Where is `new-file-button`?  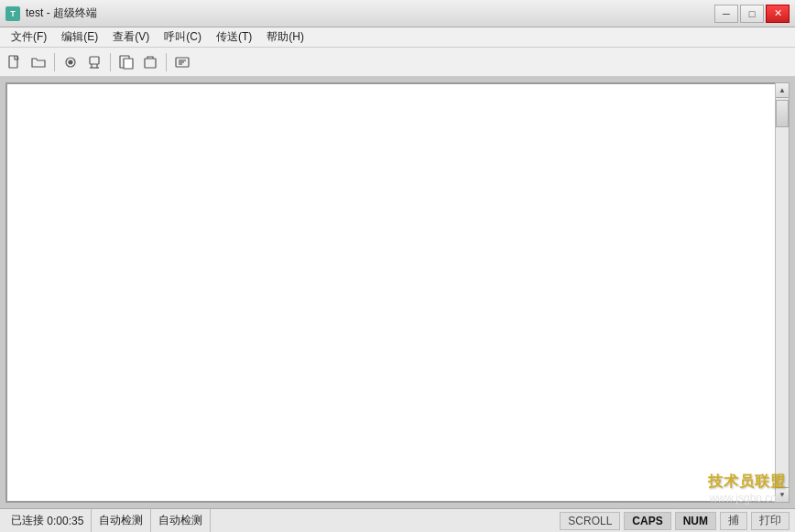
new-file-button is located at coordinates (15, 62).